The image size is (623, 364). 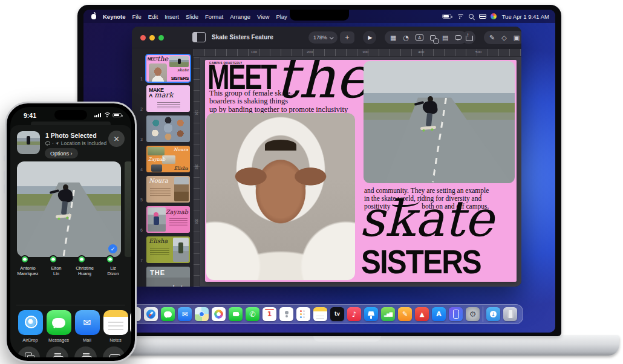 I want to click on airplay-action-button, so click(x=114, y=352).